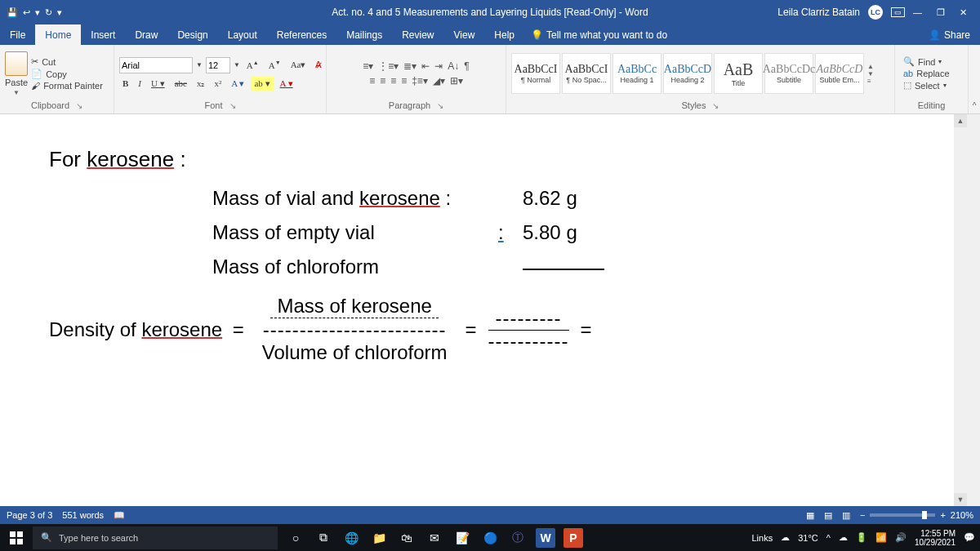 The image size is (980, 551). Describe the element at coordinates (364, 34) in the screenshot. I see `tab-mailings: Mailings` at that location.